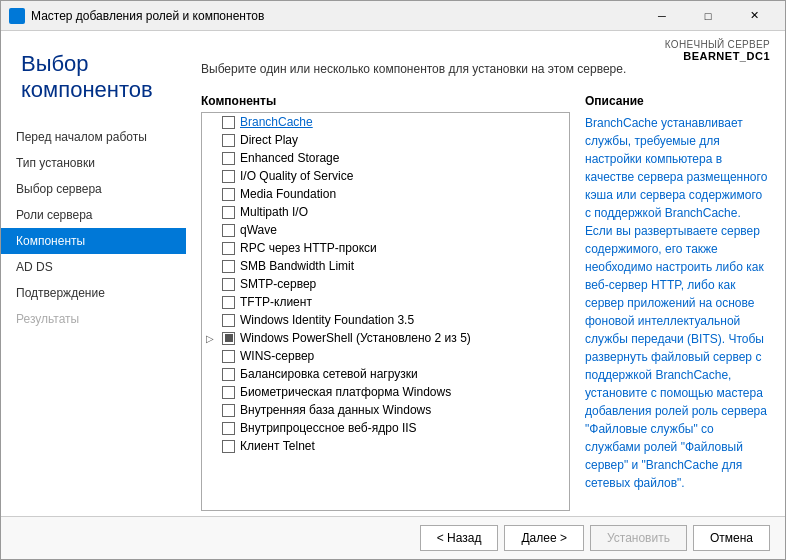  What do you see at coordinates (638, 538) in the screenshot?
I see `install-button: Установить` at bounding box center [638, 538].